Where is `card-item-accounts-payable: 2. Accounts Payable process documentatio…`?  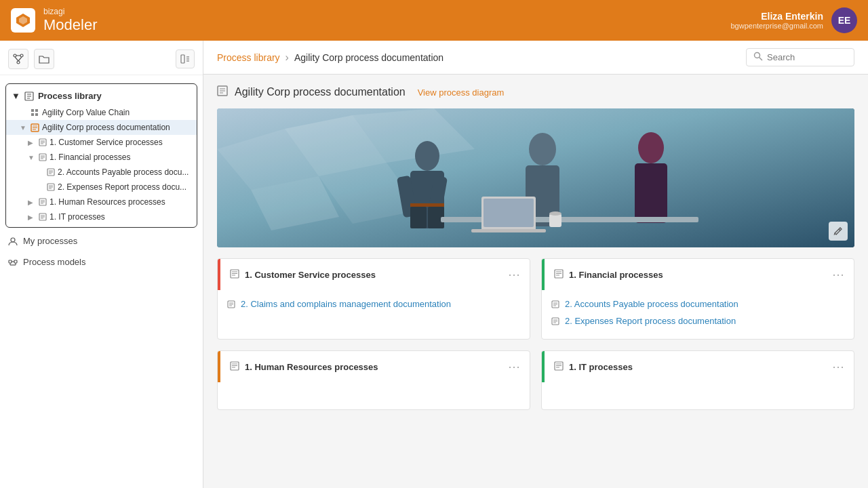
card-item-accounts-payable: 2. Accounts Payable process documentatio… is located at coordinates (698, 304).